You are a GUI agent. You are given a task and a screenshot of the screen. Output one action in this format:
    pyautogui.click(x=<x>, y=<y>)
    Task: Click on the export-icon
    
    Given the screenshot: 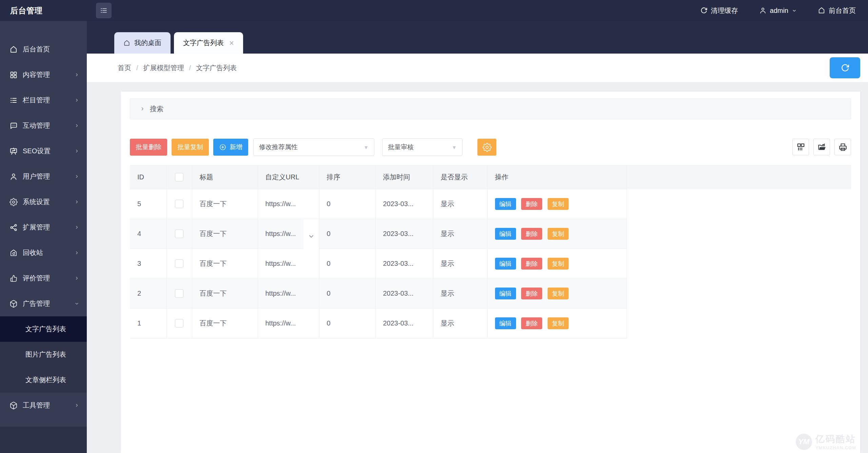 What is the action you would take?
    pyautogui.click(x=822, y=147)
    